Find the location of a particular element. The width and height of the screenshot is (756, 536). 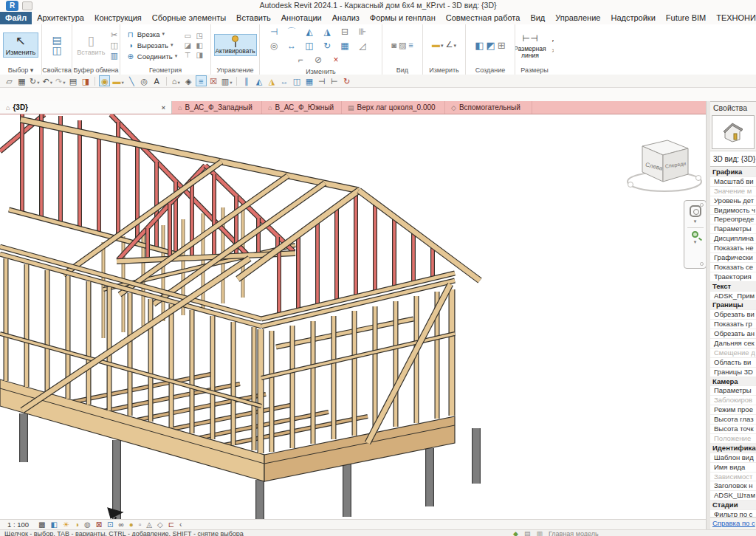

view-panel-icon-thin-lines: ▨ is located at coordinates (402, 46).